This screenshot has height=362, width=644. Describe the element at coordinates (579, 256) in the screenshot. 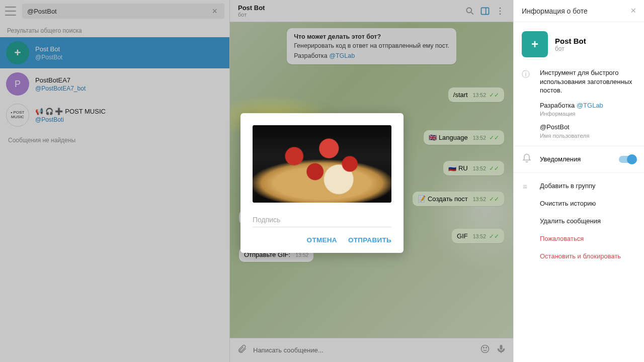

I see `stop-block-button: Остановить и блокировать` at that location.